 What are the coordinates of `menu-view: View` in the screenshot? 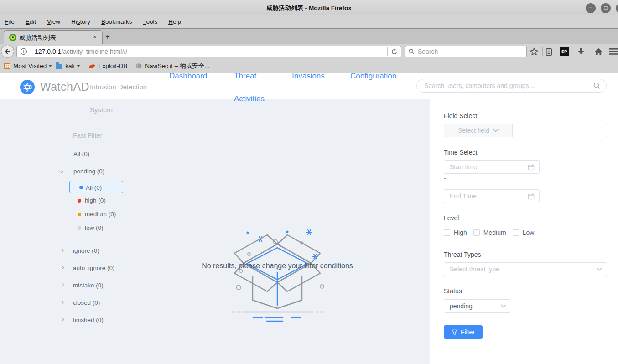 It's located at (54, 22).